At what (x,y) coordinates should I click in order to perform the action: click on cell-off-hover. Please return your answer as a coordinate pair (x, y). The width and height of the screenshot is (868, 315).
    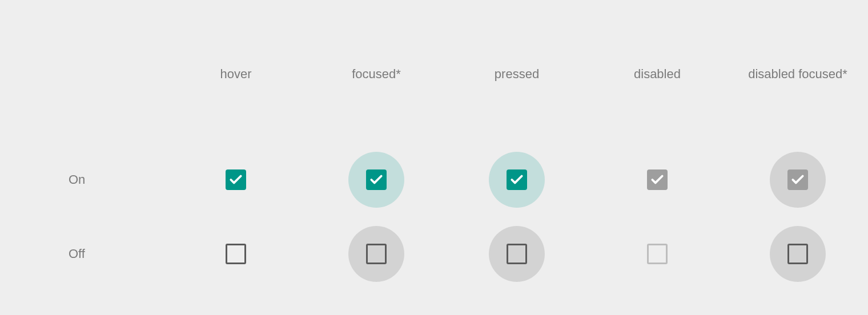
    Looking at the image, I should click on (236, 254).